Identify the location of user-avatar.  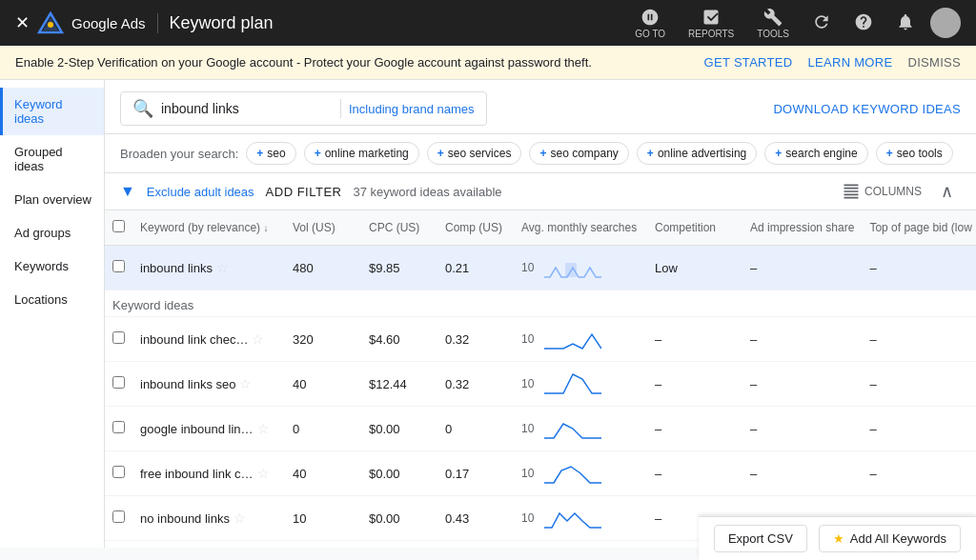
(946, 23).